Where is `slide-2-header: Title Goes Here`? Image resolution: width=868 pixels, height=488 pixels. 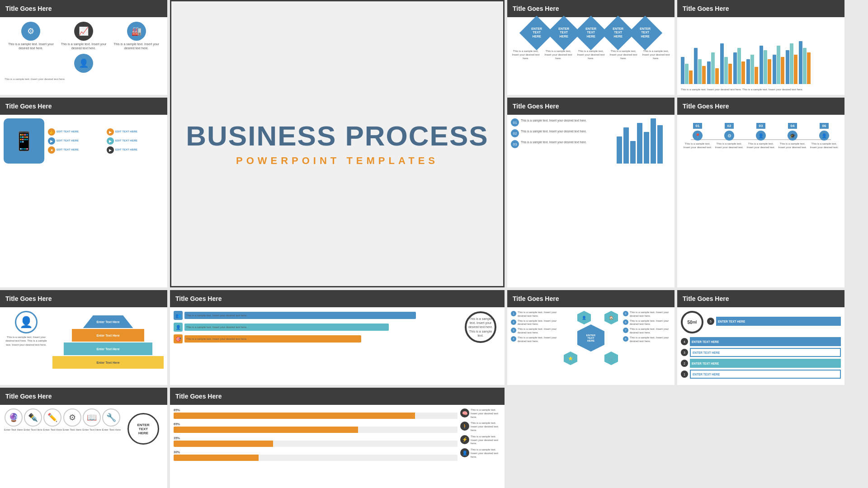 slide-2-header: Title Goes Here is located at coordinates (591, 9).